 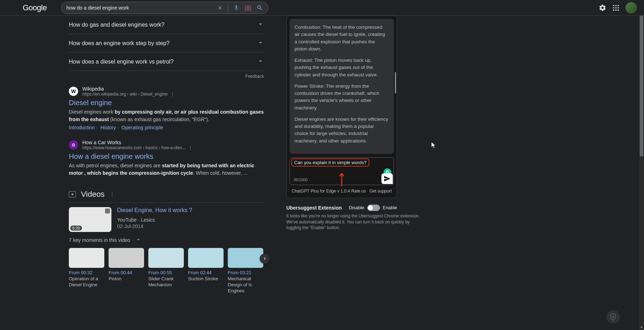 I want to click on chat-response: Combustion: The heat of the compressed a…, so click(x=342, y=86).